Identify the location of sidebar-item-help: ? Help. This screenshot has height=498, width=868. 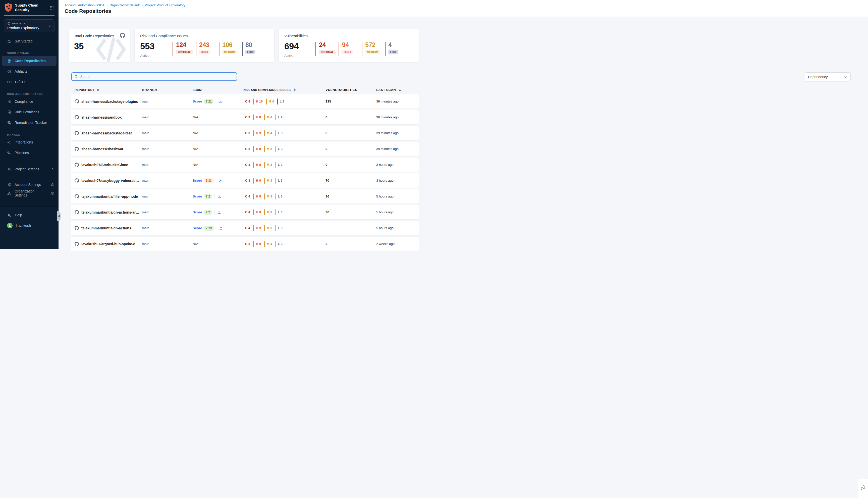
(29, 215).